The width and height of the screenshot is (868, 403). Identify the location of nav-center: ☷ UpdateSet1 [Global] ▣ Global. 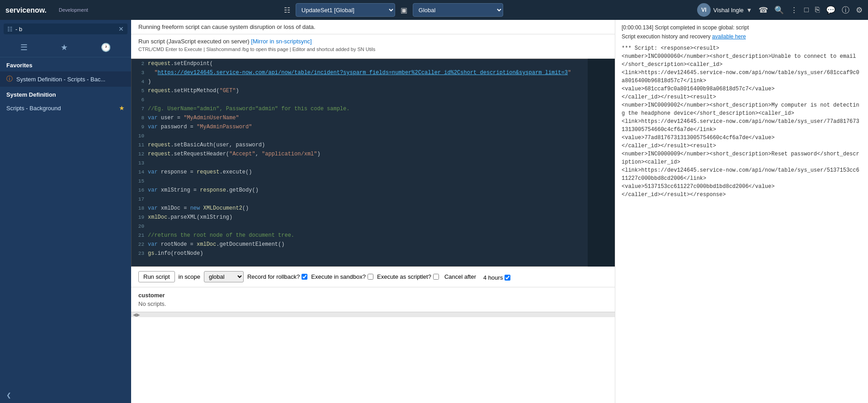
(392, 10).